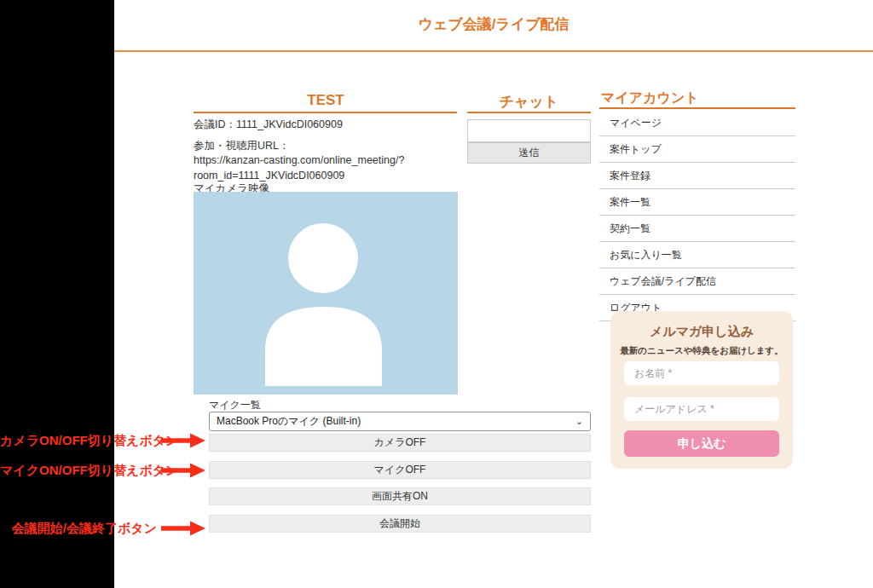 The width and height of the screenshot is (873, 588). What do you see at coordinates (697, 123) in the screenshot?
I see `menu-item-mypage: マイページ` at bounding box center [697, 123].